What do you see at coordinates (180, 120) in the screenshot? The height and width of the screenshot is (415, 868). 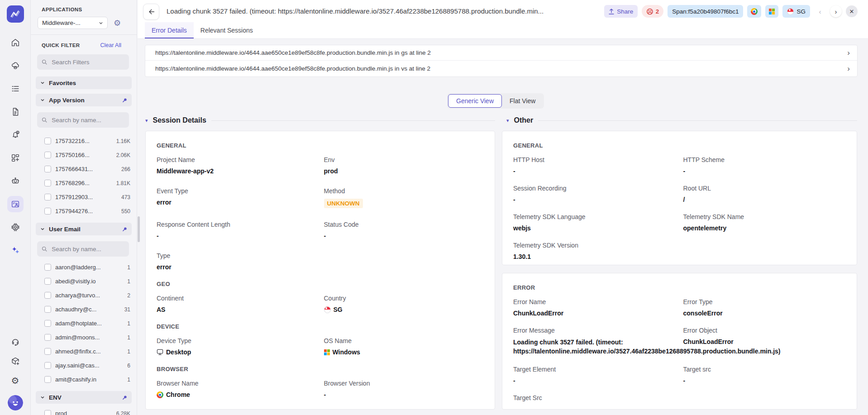 I see `session-details-title: Session Details` at bounding box center [180, 120].